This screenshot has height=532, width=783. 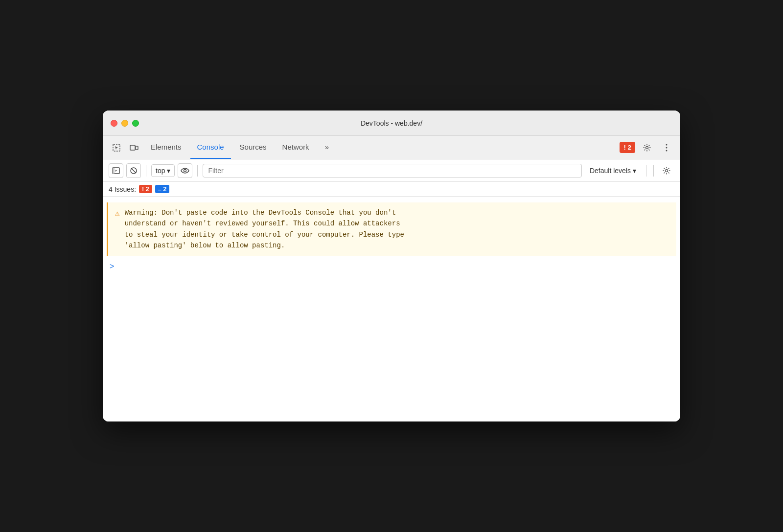 I want to click on filter-input, so click(x=392, y=171).